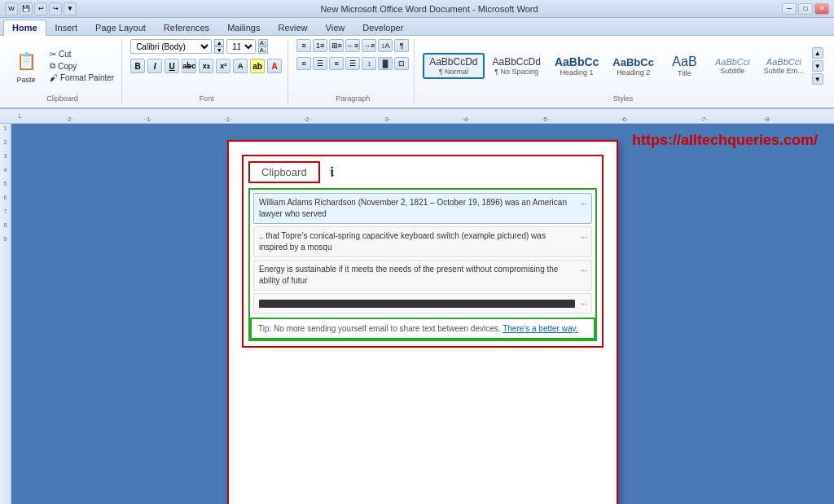  I want to click on align-center-button: ☰, so click(320, 64).